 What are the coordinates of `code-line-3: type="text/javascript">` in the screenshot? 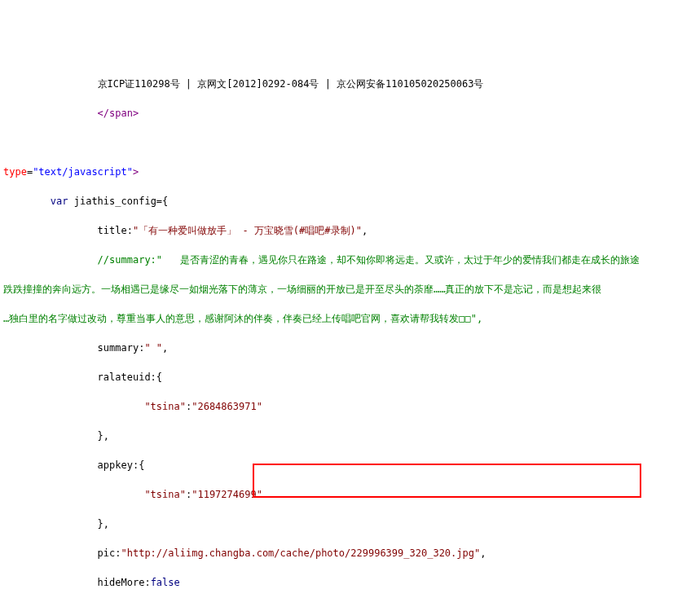 It's located at (350, 172).